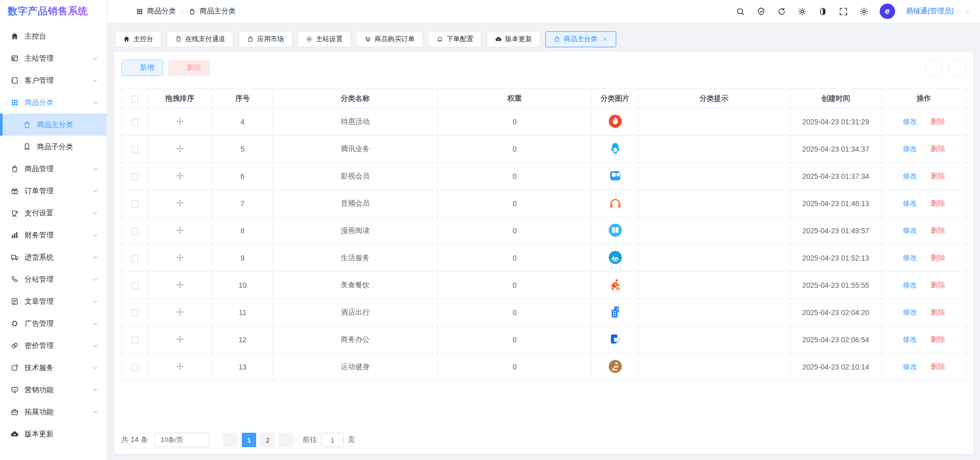 The image size is (980, 460). What do you see at coordinates (460, 39) in the screenshot?
I see `tab-label: 下单配置` at bounding box center [460, 39].